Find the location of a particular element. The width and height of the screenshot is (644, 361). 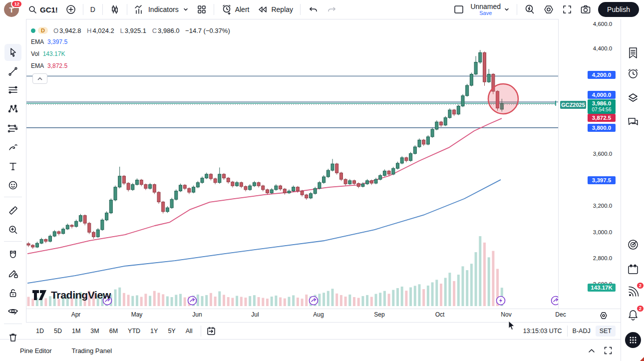

notifications-button: 2 is located at coordinates (633, 315).